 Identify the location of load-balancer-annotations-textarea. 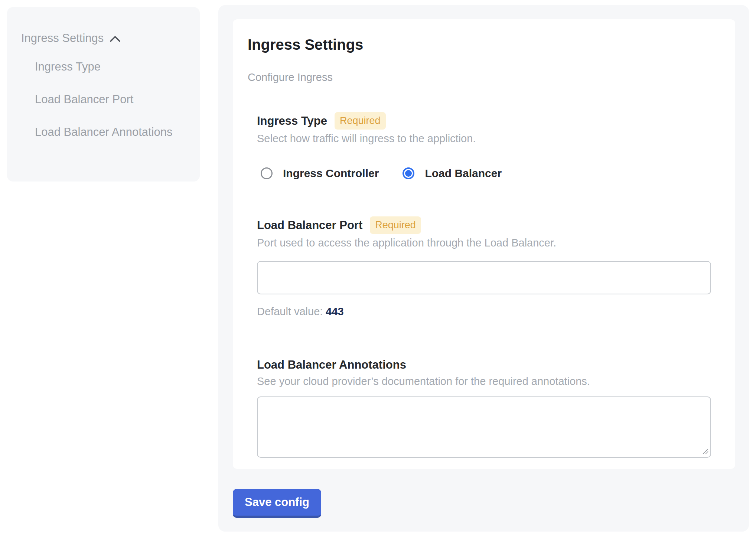
(484, 427).